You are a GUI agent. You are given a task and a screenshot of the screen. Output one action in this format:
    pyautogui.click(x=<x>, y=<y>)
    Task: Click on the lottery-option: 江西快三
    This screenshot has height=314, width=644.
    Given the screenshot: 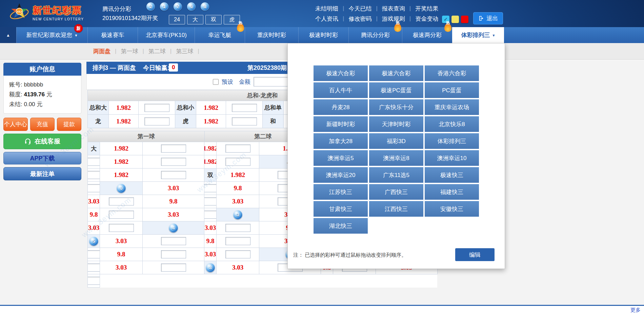 What is the action you would take?
    pyautogui.click(x=396, y=209)
    